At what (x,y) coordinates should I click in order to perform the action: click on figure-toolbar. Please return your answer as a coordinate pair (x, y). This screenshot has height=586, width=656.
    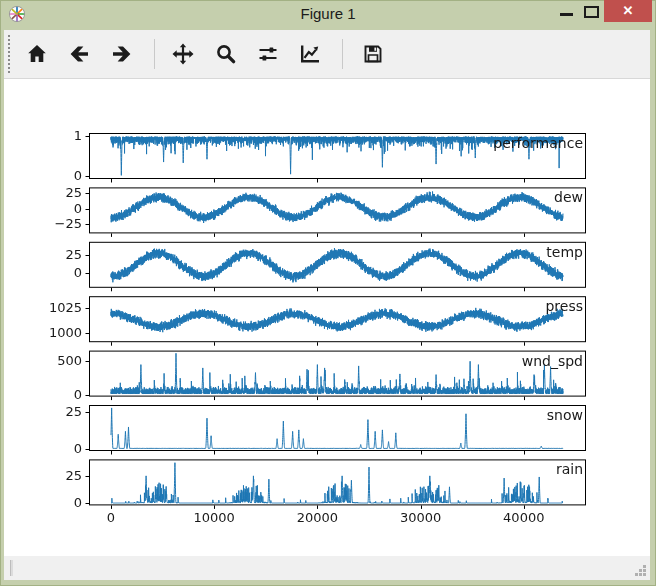
    Looking at the image, I should click on (327, 54).